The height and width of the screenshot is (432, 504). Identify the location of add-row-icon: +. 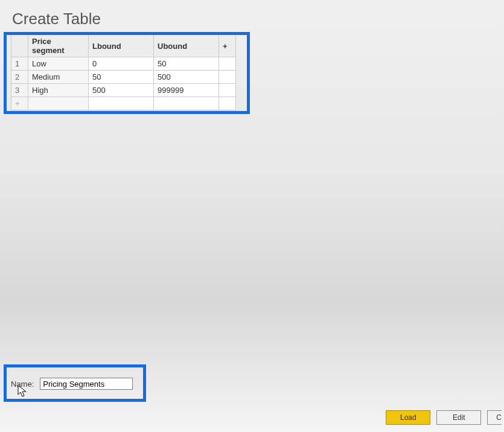
(20, 104).